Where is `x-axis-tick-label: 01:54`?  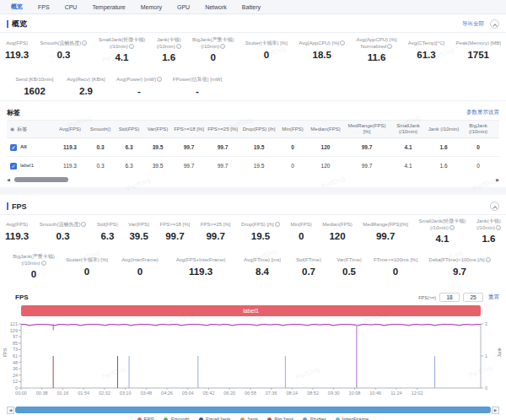
x-axis-tick-label: 01:54 is located at coordinates (83, 393).